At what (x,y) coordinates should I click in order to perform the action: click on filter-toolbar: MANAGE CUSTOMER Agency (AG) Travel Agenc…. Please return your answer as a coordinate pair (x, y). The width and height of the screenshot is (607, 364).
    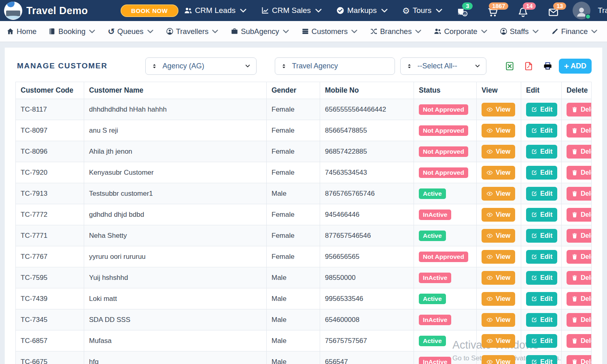
    Looking at the image, I should click on (304, 66).